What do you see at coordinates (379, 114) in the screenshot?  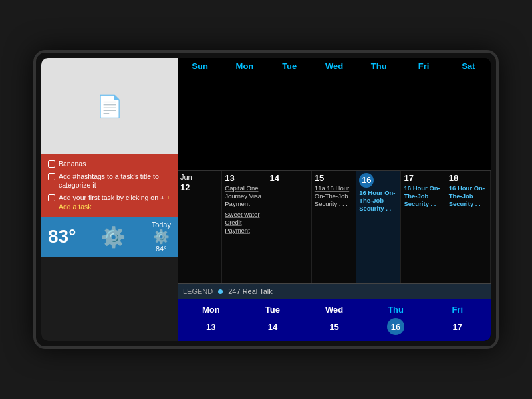 I see `cal-header-thu: Thu` at bounding box center [379, 114].